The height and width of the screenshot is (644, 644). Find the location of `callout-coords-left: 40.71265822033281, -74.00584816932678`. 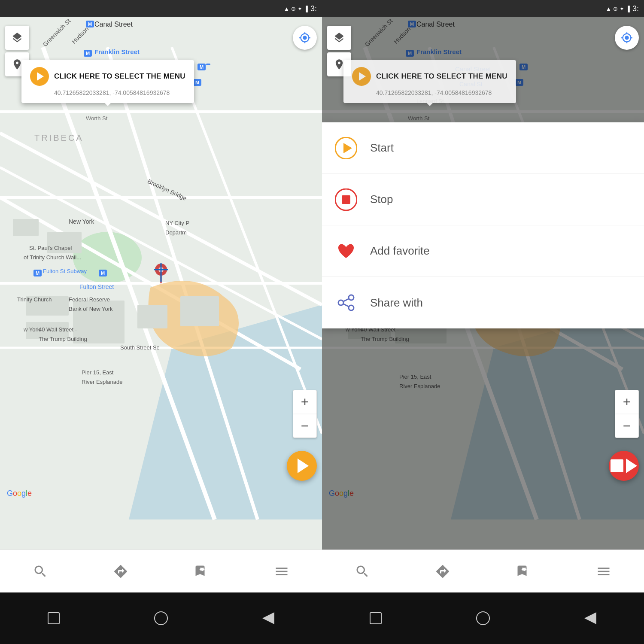

callout-coords-left: 40.71265822033281, -74.00584816932678 is located at coordinates (120, 93).